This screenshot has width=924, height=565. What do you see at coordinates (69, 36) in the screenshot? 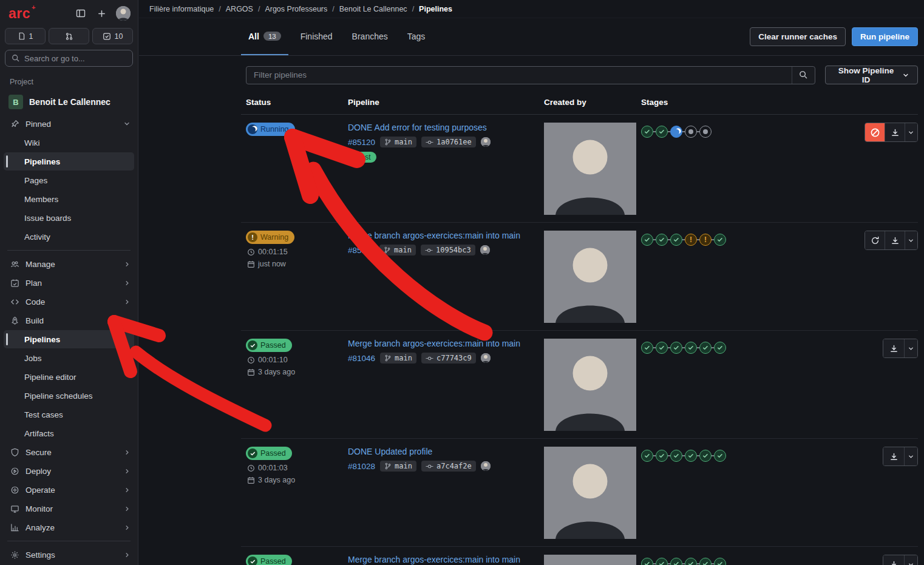
I see `merge-requests-shortcut-button` at bounding box center [69, 36].